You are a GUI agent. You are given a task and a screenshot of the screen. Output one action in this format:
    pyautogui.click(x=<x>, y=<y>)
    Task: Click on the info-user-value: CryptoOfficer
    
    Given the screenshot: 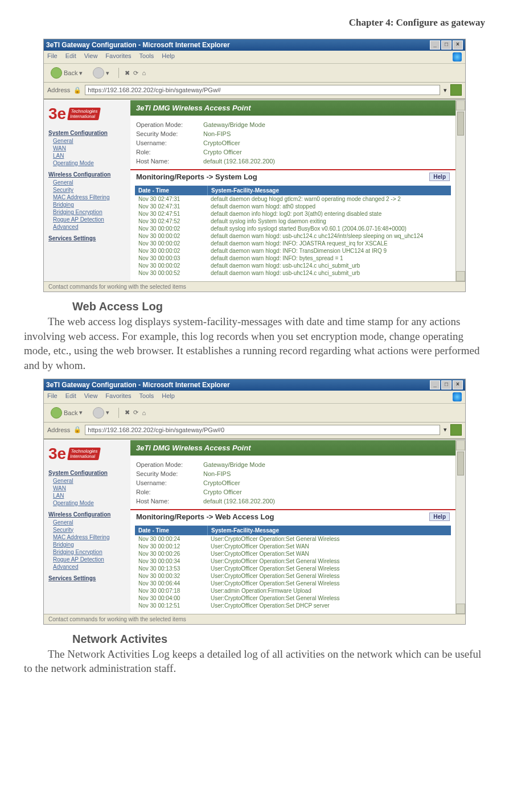 What is the action you would take?
    pyautogui.click(x=222, y=143)
    